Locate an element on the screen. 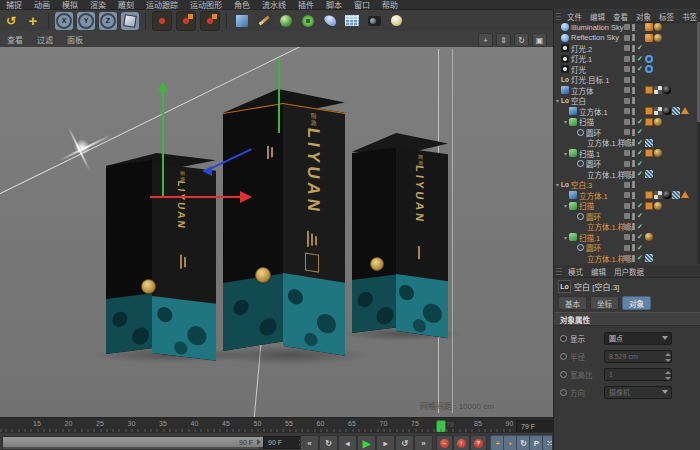  viewport-pan-icon: + is located at coordinates (486, 40).